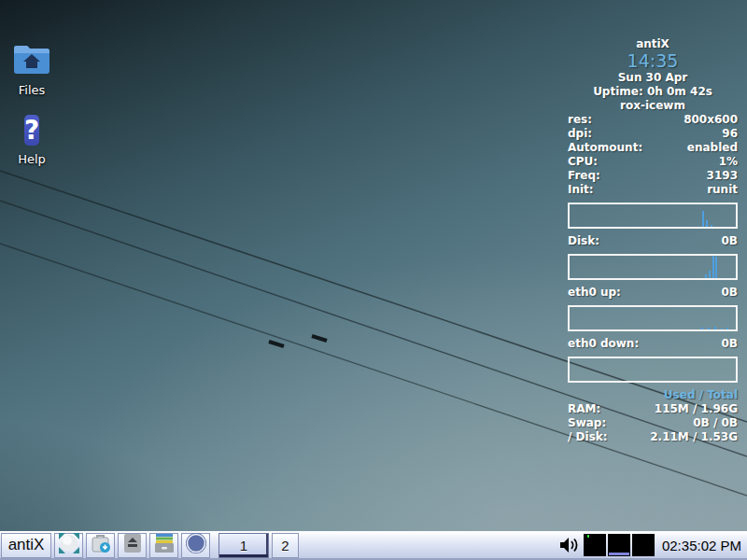 This screenshot has width=747, height=560. Describe the element at coordinates (286, 545) in the screenshot. I see `workspace-button-2: 2` at that location.